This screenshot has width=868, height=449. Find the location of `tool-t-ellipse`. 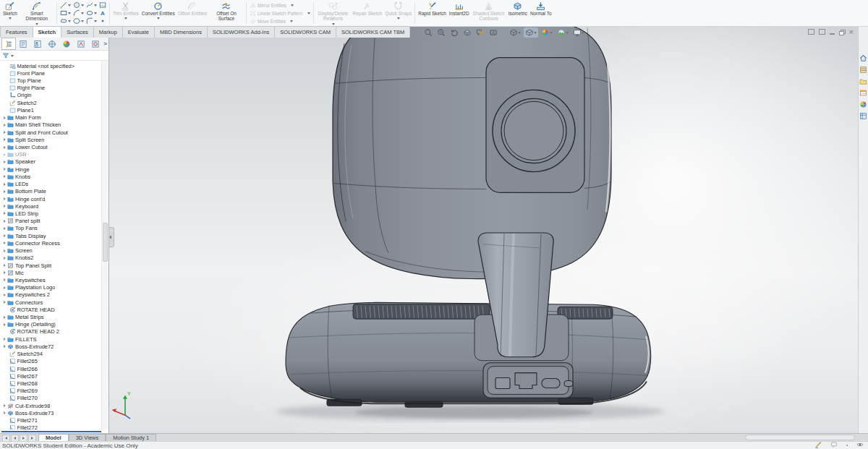

tool-t-ellipse is located at coordinates (92, 13).